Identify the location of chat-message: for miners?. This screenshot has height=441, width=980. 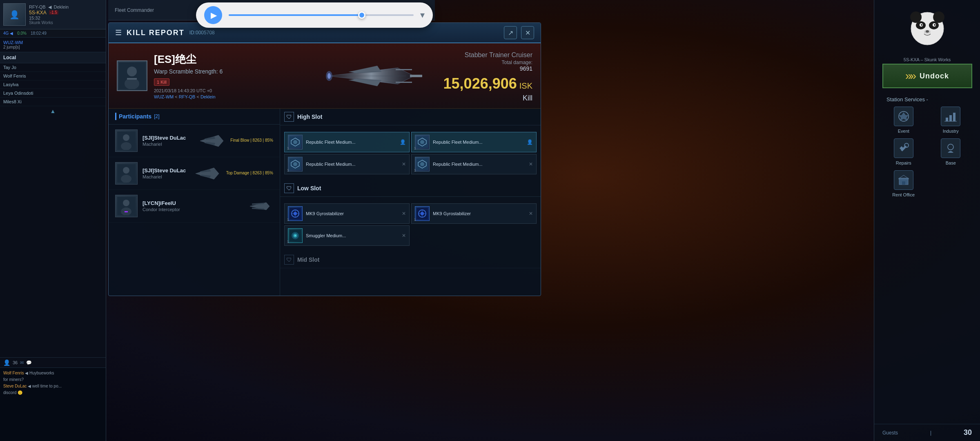
(53, 380).